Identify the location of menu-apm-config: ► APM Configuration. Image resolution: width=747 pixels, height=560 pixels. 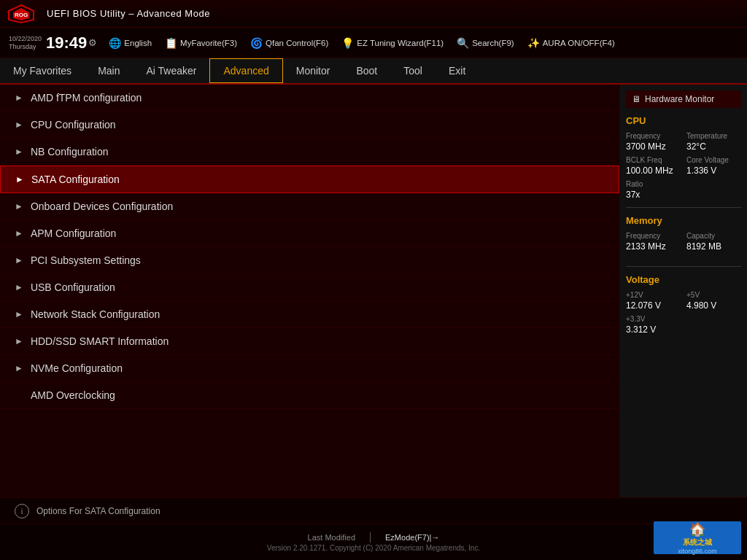
(309, 233).